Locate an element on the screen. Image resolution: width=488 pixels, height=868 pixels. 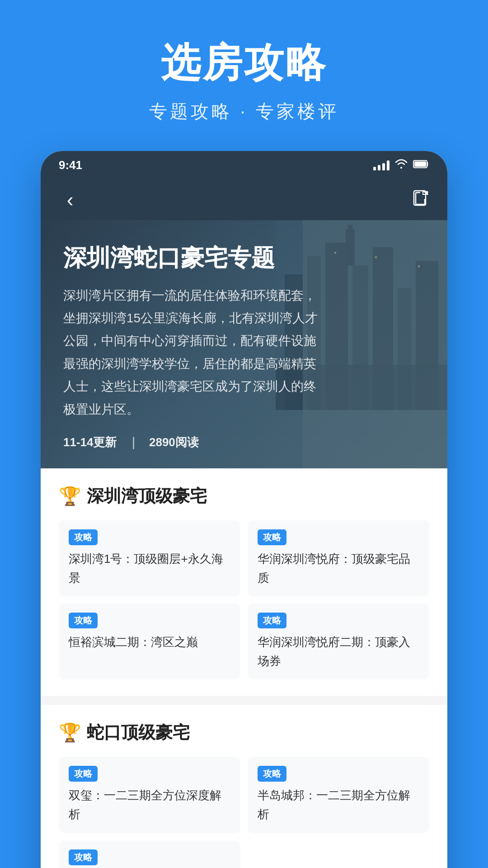
articles-grid-1: 攻略 深圳湾1号：顶级圈层+永久海景 攻略 华润深圳湾悦府：顶级豪宅品质 攻略 … is located at coordinates (244, 600).